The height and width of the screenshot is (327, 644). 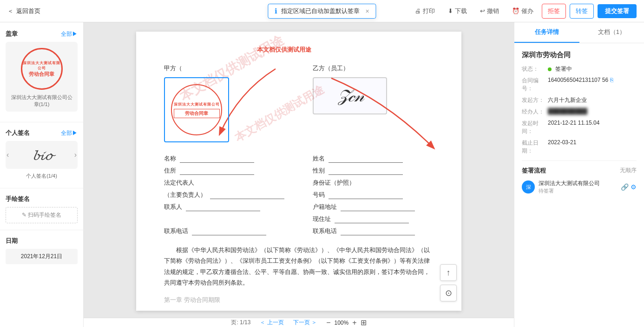 What do you see at coordinates (42, 69) in the screenshot?
I see `seal-image: 深圳法大大测试有限公司 劳动合同章` at bounding box center [42, 69].